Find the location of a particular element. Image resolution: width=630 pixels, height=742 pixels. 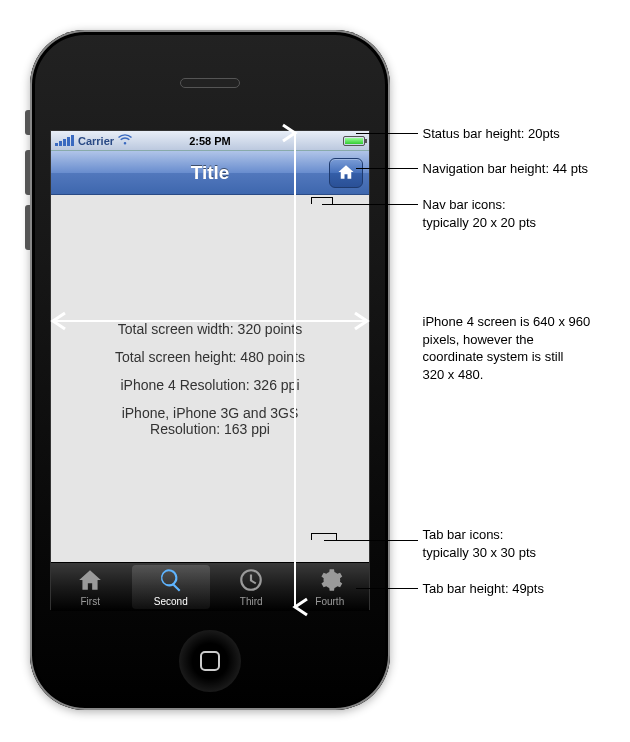

anno-nav-bar: Navigation bar height: 44 pts is located at coordinates (506, 169).